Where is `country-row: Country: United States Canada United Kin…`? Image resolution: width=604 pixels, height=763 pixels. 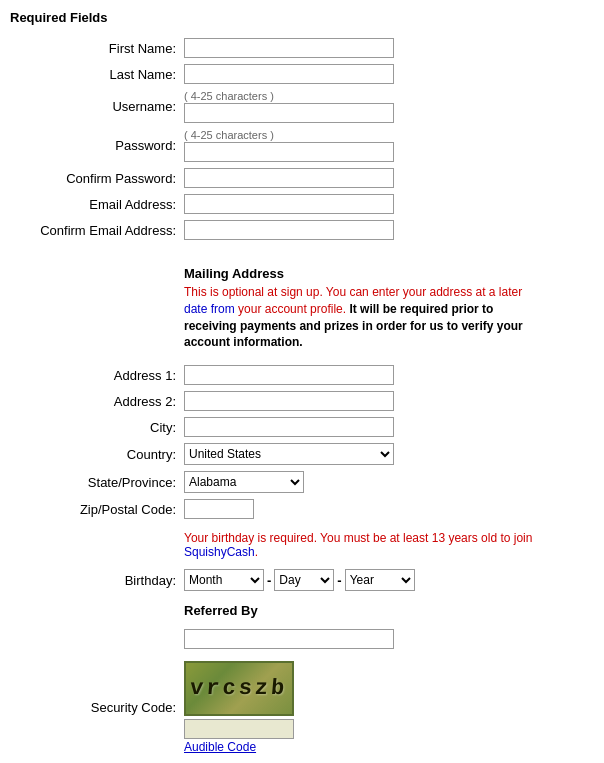
country-row: Country: United States Canada United Kin… is located at coordinates (302, 454).